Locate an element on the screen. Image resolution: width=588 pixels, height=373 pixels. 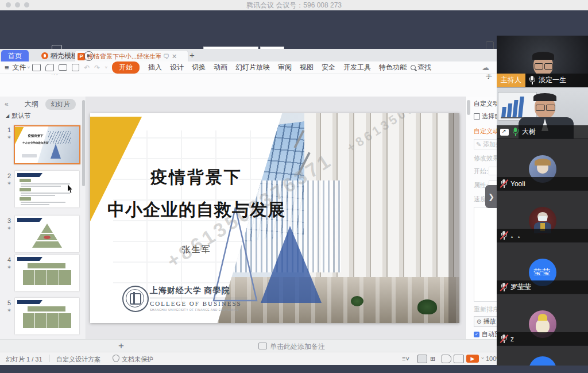
meeting-window-bottom-edge is located at coordinates (294, 369).